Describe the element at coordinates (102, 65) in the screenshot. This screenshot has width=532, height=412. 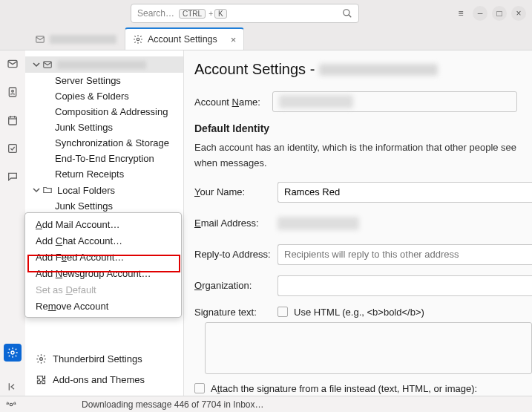
I see `account-name-blurred` at that location.